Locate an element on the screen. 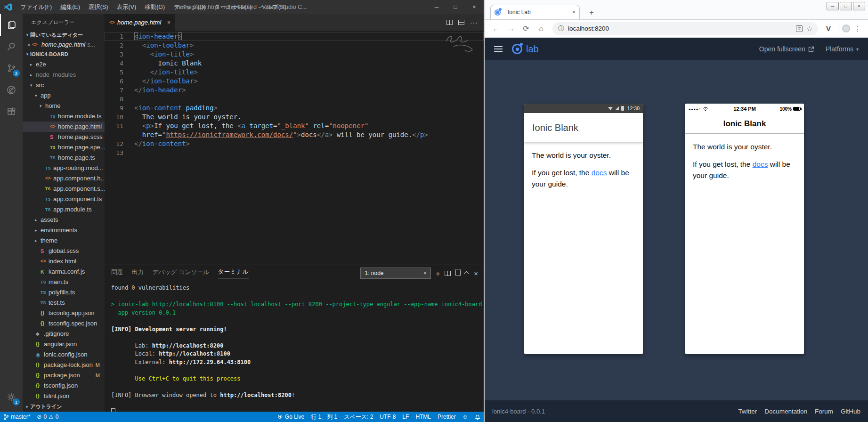 This screenshot has height=422, width=868. file-row: TShome.page.ts is located at coordinates (64, 158).